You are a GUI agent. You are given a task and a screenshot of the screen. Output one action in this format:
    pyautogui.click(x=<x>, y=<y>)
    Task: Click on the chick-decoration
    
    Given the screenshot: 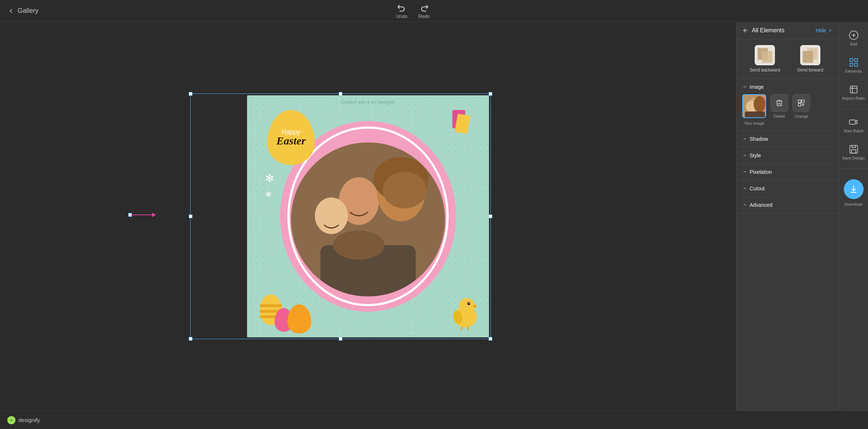 What is the action you would take?
    pyautogui.click(x=465, y=312)
    